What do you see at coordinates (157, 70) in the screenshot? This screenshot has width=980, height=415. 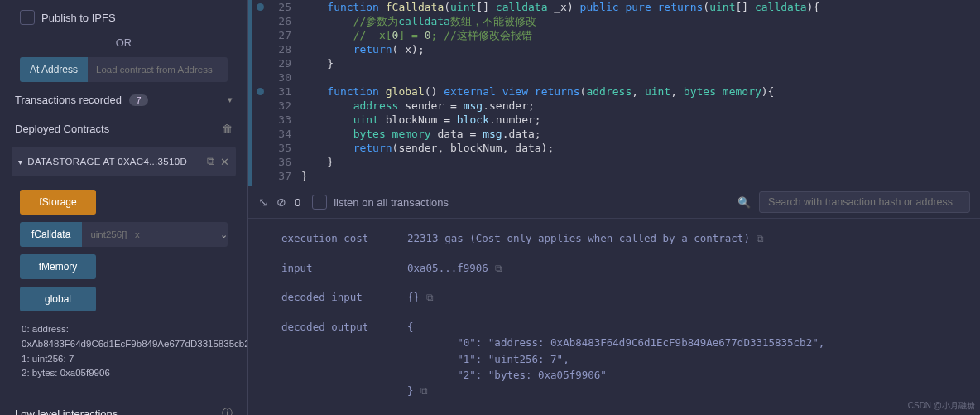 I see `contract-address-input` at bounding box center [157, 70].